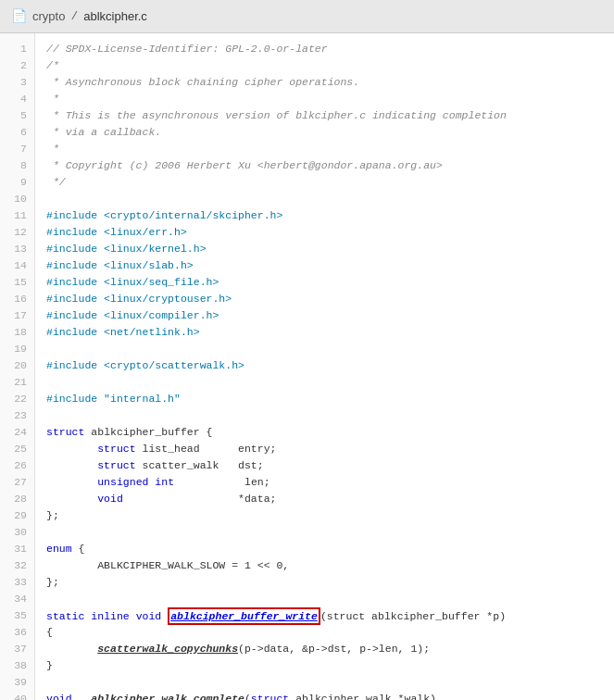  Describe the element at coordinates (17, 266) in the screenshot. I see `line-number: 14` at that location.